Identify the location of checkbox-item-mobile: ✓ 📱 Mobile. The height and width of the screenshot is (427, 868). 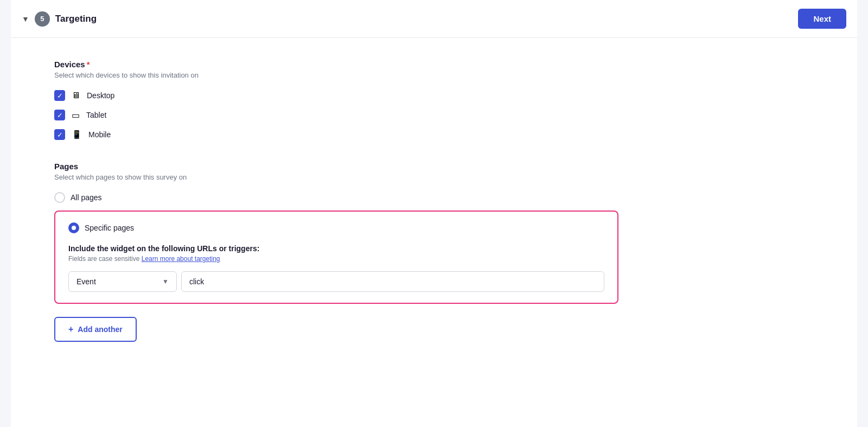
(439, 135).